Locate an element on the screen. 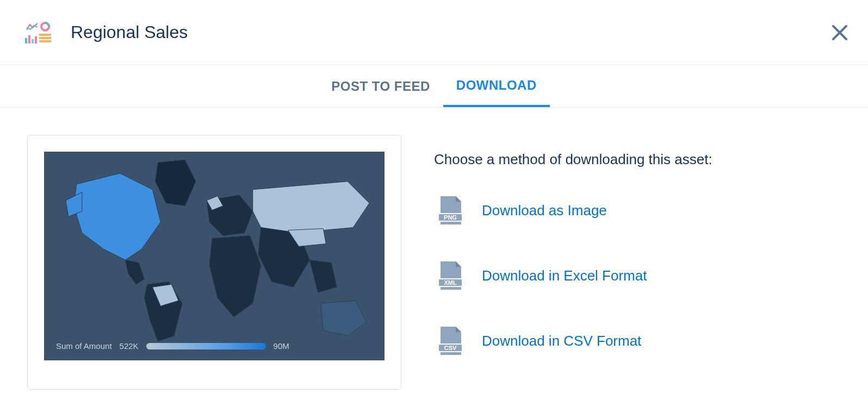  tab-download: DOWNLOAD is located at coordinates (497, 86).